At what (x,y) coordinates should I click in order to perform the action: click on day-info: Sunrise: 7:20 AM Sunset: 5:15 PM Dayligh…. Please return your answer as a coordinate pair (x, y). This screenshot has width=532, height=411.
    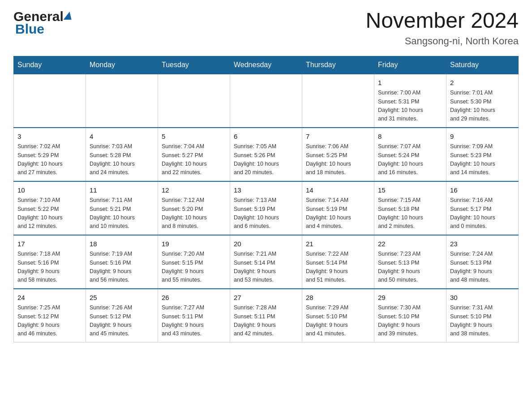
    Looking at the image, I should click on (194, 267).